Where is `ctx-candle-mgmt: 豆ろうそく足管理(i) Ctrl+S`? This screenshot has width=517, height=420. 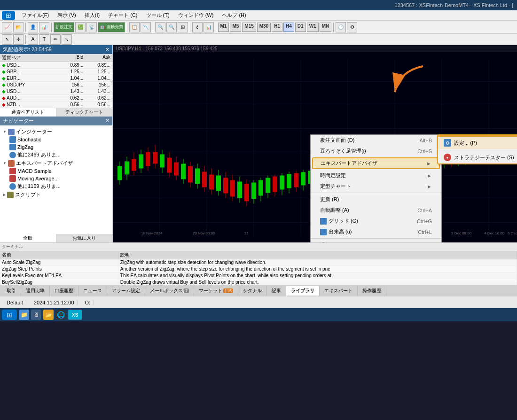
ctx-candle-mgmt: 豆ろうそく足管理(i) Ctrl+S is located at coordinates (376, 151).